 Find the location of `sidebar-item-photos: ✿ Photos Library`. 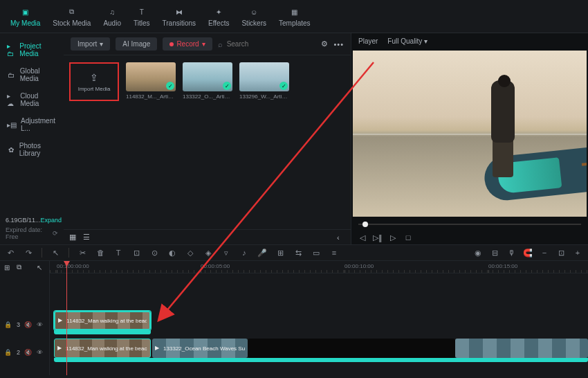

sidebar-item-photos: ✿ Photos Library is located at coordinates (32, 150).